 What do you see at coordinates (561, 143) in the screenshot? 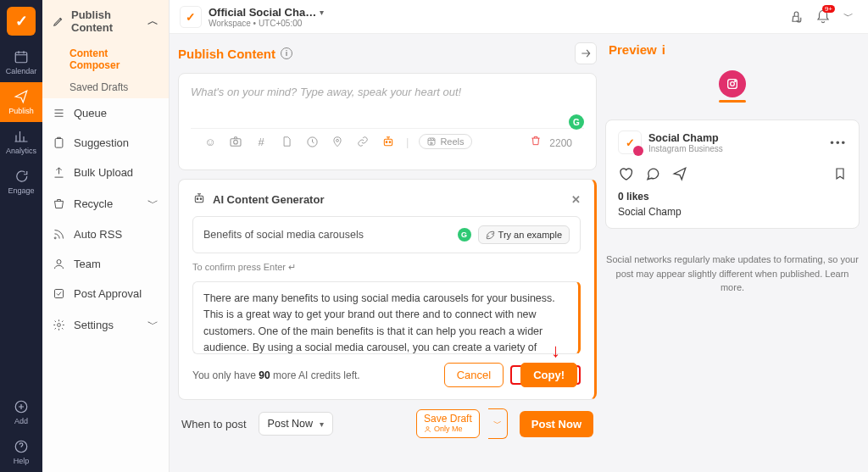
I see `char-count: 2200` at bounding box center [561, 143].